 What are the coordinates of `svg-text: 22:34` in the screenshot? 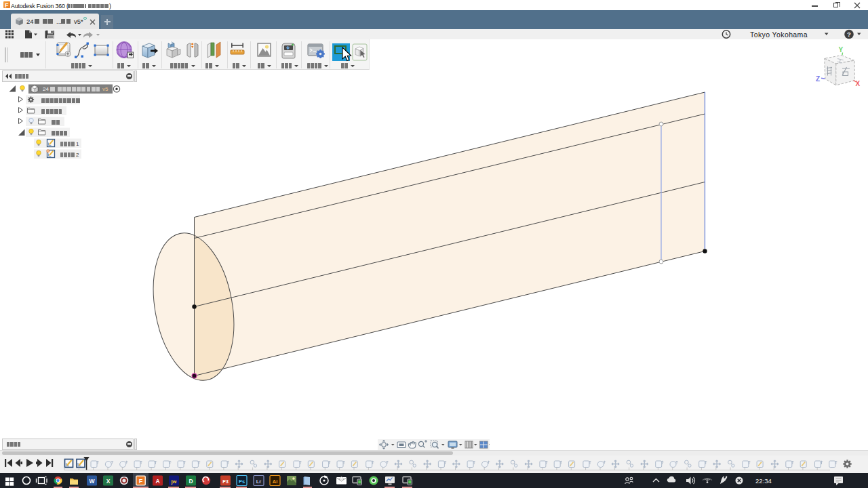 It's located at (764, 481).